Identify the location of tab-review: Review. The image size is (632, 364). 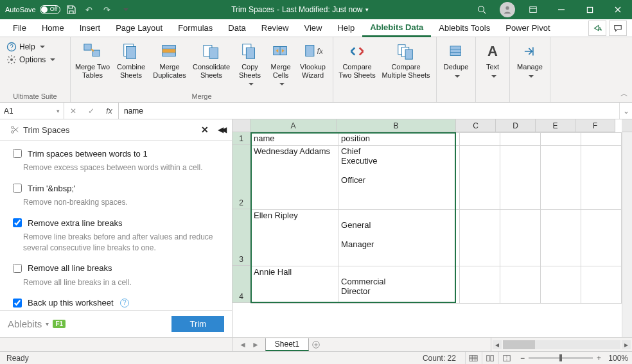
(275, 28).